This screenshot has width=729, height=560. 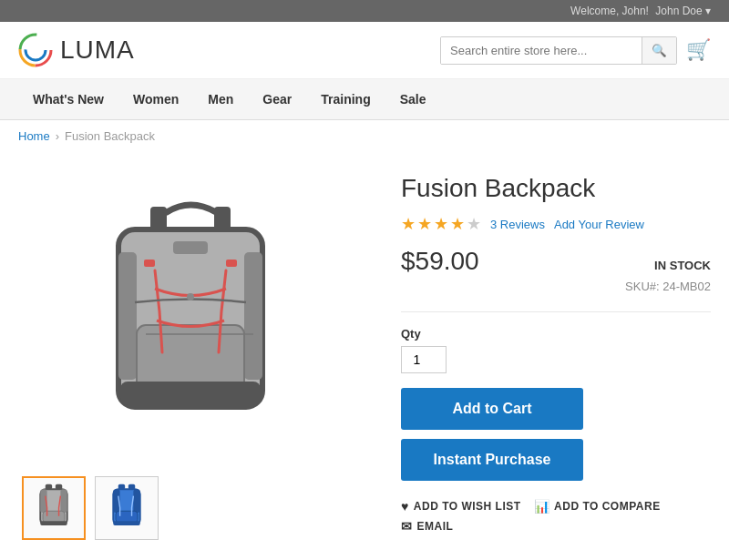 I want to click on logo: LUMA, so click(x=77, y=50).